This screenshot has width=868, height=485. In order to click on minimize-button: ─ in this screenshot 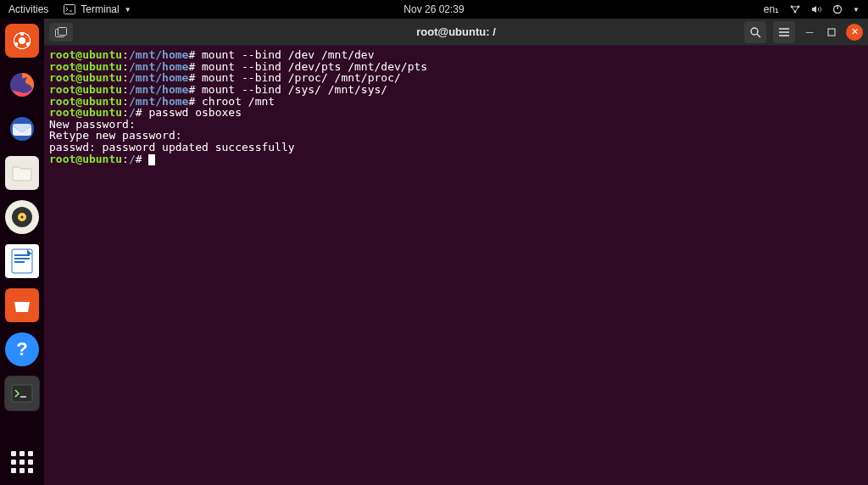, I will do `click(810, 32)`.